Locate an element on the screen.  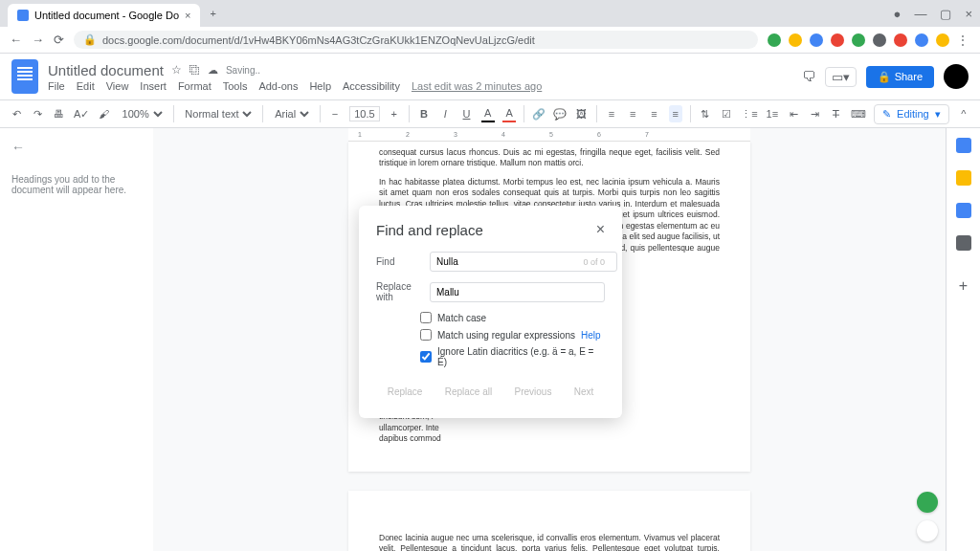
regex-checkbox is located at coordinates (426, 335).